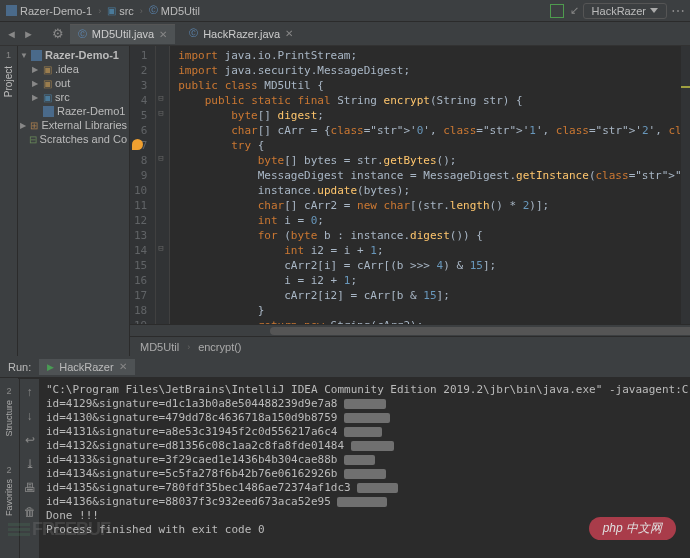 The width and height of the screenshot is (690, 558). What do you see at coordinates (34, 126) in the screenshot?
I see `library-icon: ⊞` at bounding box center [34, 126].